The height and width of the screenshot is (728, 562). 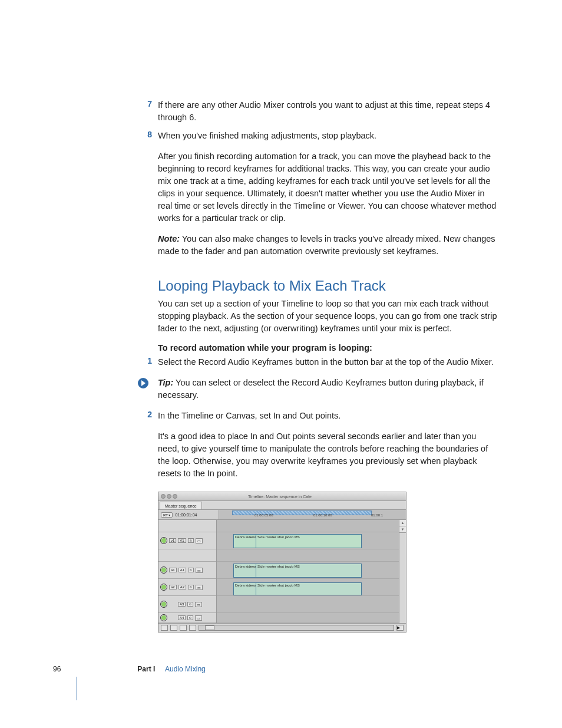 I want to click on window-titlebar: Timeline: Master sequence in Cafe, so click(x=282, y=496).